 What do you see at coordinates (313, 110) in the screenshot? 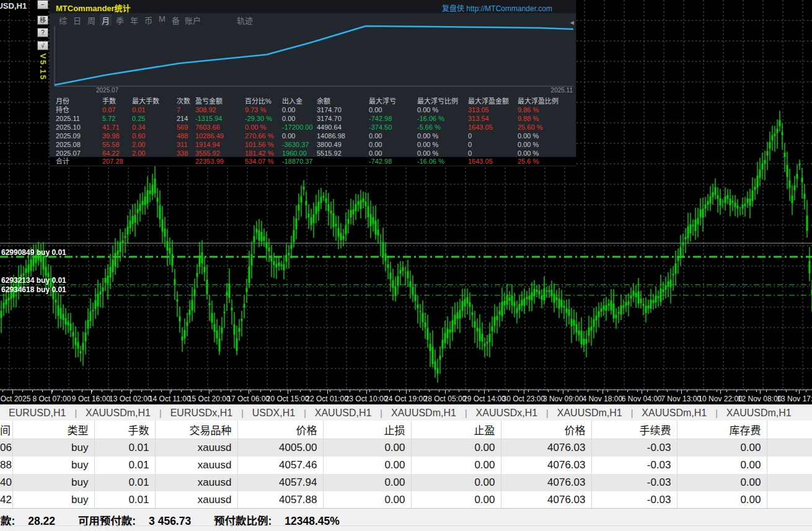
I see `stats-row-持仓: 持仓0.070.017308.929.73 %0.003174.700.000.…` at bounding box center [313, 110].